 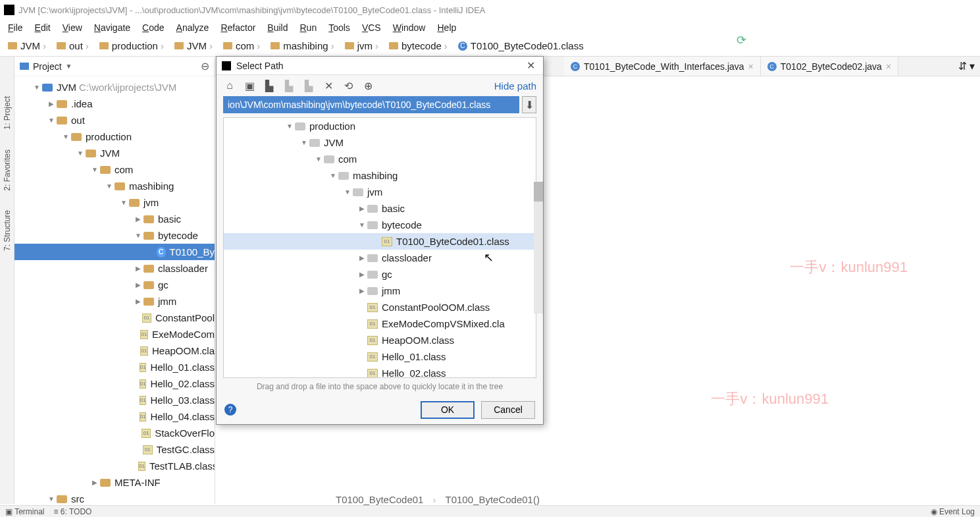 What do you see at coordinates (115, 350) in the screenshot?
I see `tree-row: ▶01HeapOOM.cla` at bounding box center [115, 350].